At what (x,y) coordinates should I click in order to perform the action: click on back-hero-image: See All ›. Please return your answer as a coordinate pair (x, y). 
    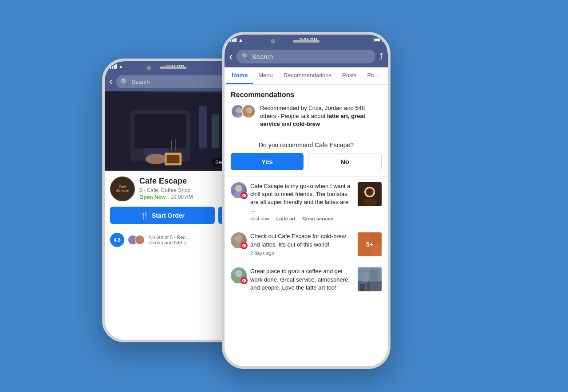
    Looking at the image, I should click on (173, 131).